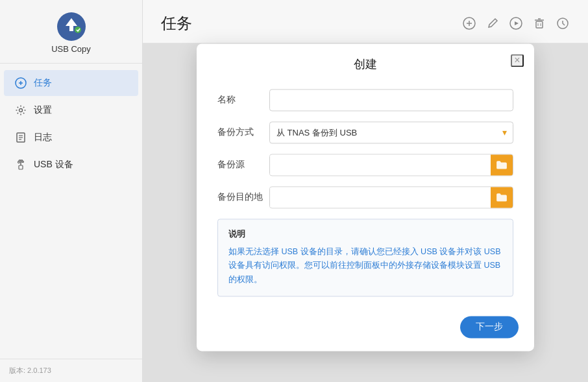 Image resolution: width=588 pixels, height=382 pixels. What do you see at coordinates (71, 83) in the screenshot?
I see `sidebar-item-tasks: 任务` at bounding box center [71, 83].